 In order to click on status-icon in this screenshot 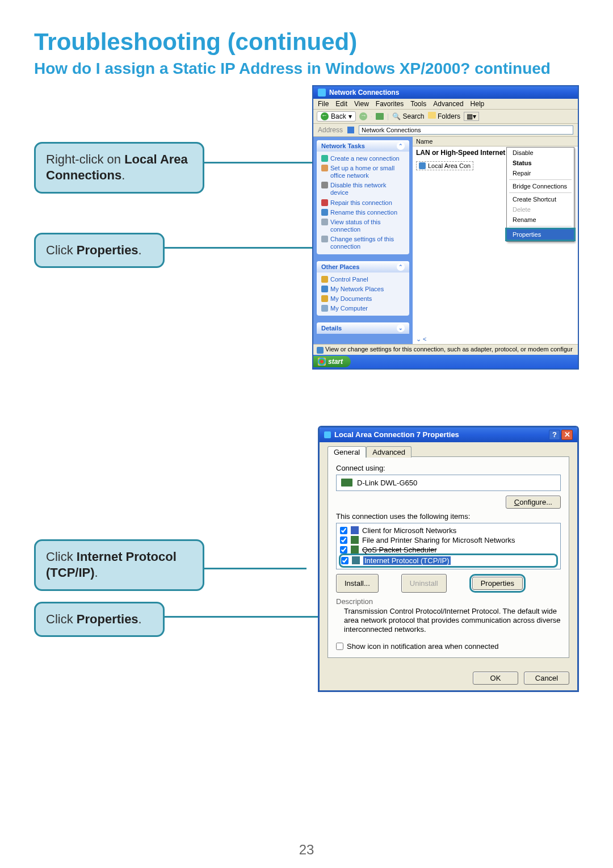, I will do `click(320, 350)`.